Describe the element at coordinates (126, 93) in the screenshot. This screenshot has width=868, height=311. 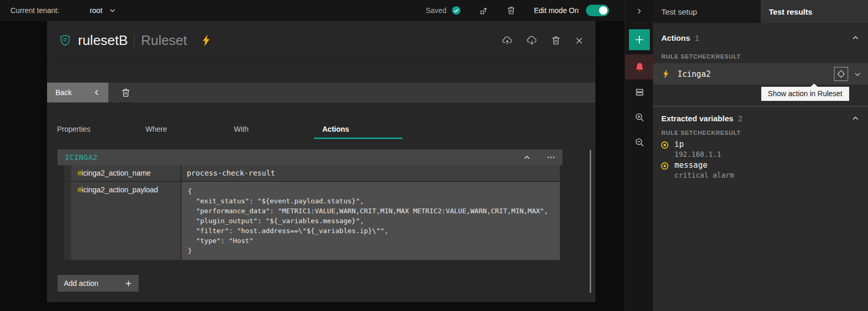
I see `delete-action-button` at that location.